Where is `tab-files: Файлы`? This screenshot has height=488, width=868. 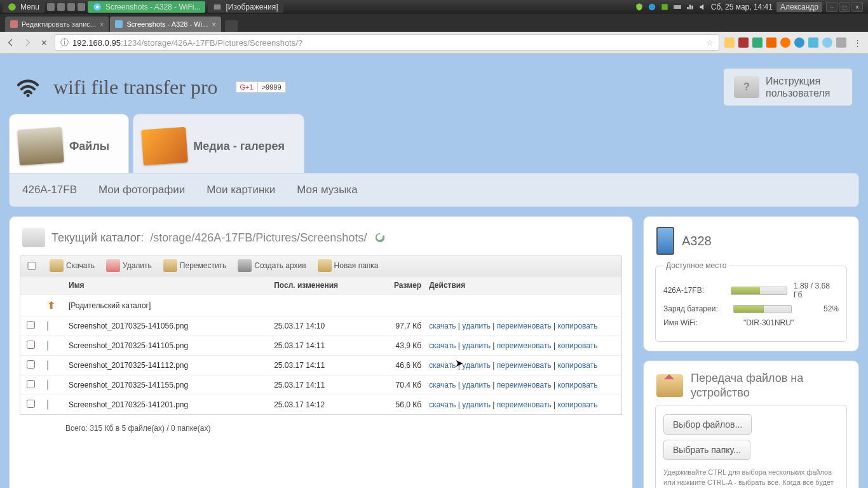
tab-files: Файлы is located at coordinates (69, 144).